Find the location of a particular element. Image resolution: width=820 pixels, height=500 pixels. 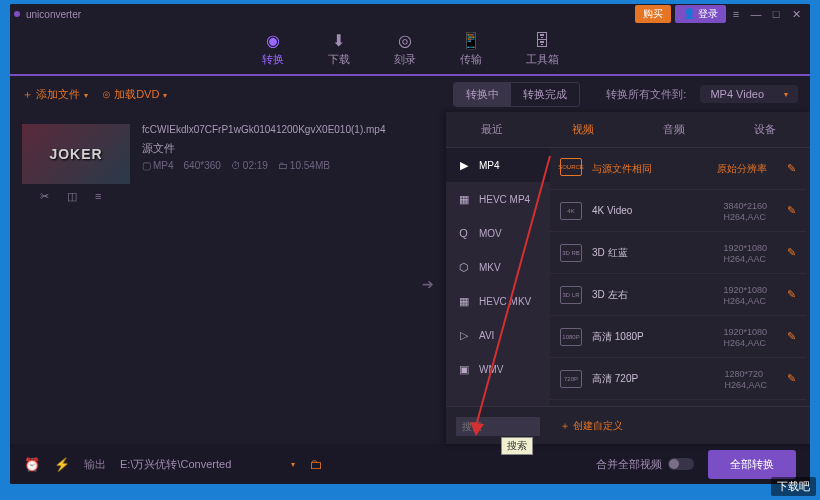

trim-icon: ✂ is located at coordinates (44, 196).